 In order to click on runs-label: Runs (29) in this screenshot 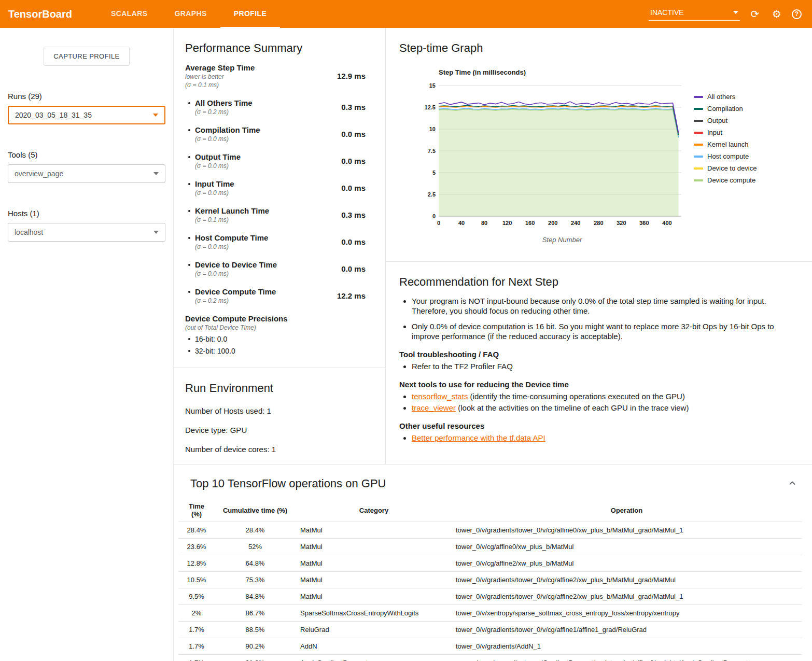, I will do `click(90, 96)`.